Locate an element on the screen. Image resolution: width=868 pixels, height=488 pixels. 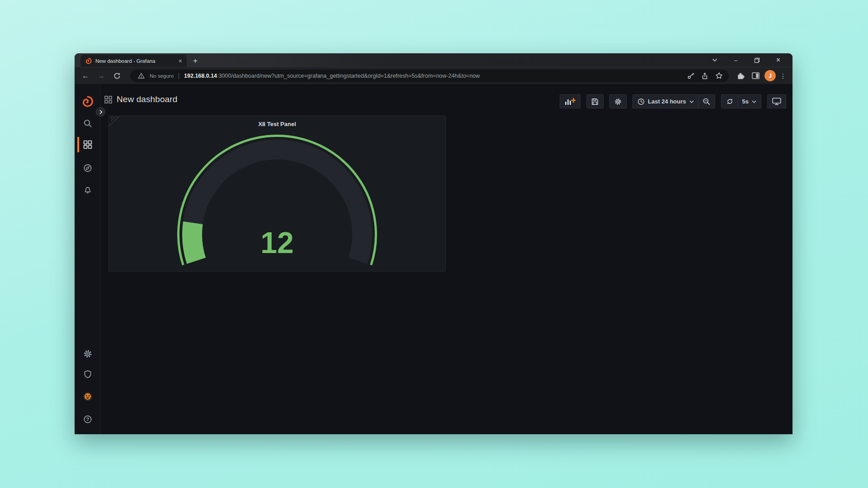
grafana-logo-icon is located at coordinates (88, 102).